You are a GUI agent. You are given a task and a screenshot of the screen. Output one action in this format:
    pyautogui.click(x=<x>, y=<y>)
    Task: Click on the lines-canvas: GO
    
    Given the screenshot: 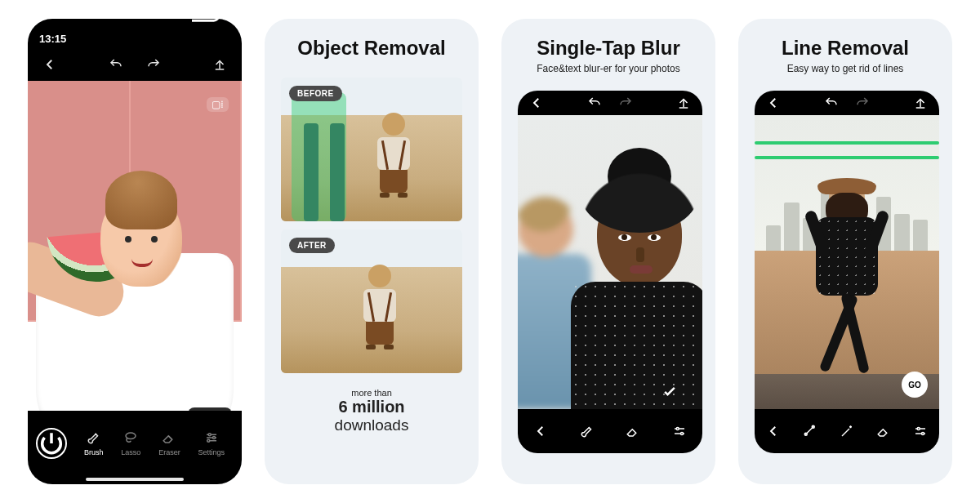 What is the action you would take?
    pyautogui.click(x=847, y=262)
    